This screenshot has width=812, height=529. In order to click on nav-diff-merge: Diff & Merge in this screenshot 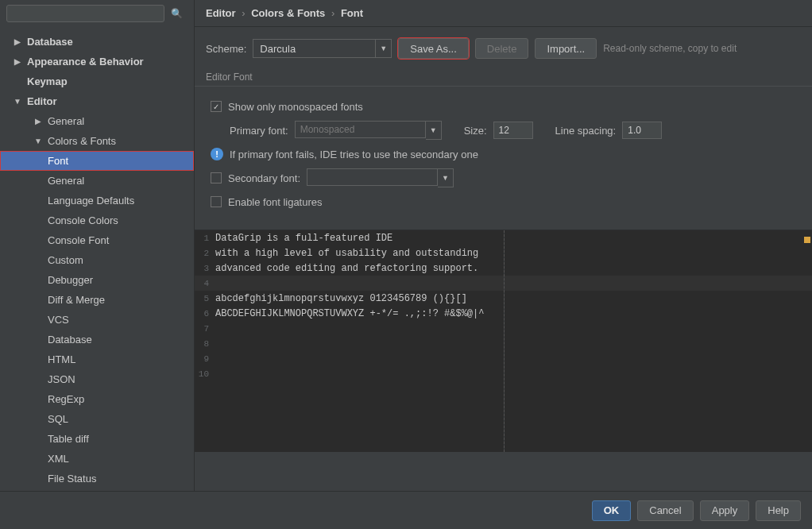, I will do `click(97, 300)`.